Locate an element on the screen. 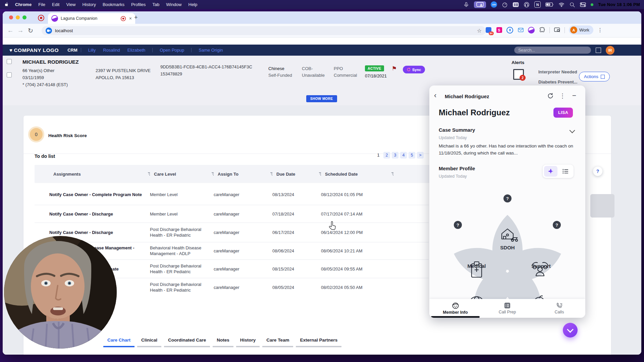 The image size is (644, 362). list-view-button is located at coordinates (566, 171).